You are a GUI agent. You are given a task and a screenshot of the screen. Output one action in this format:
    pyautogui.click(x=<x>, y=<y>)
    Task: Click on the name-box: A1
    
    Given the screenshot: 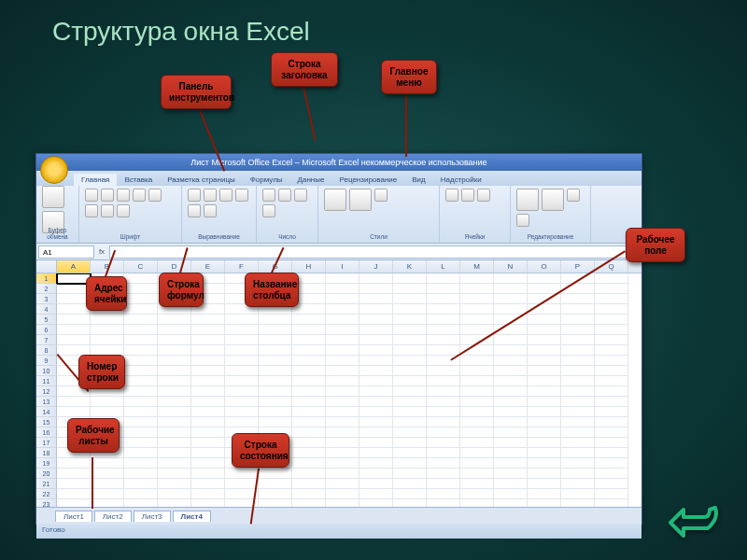 What is the action you would take?
    pyautogui.click(x=66, y=252)
    